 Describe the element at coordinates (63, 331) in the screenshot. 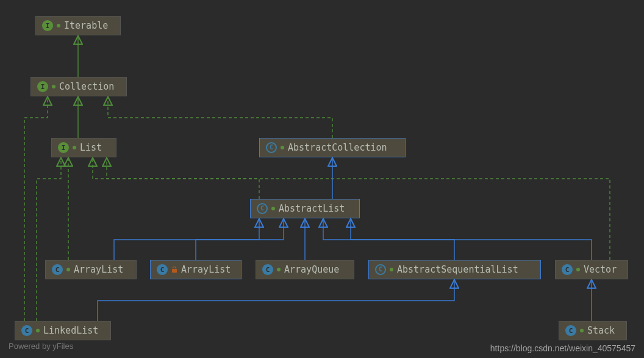

I see `node-linkedlist: C LinkedList` at that location.